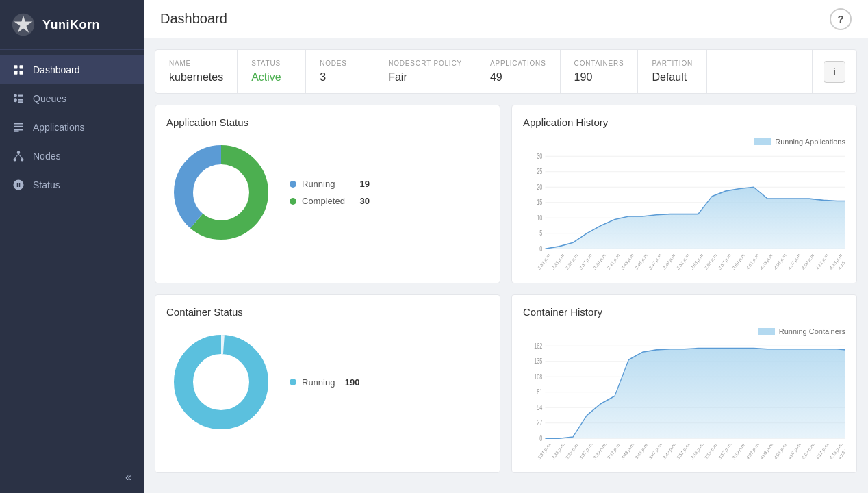 This screenshot has height=493, width=868. I want to click on sidebar-item-queues: Queues, so click(72, 99).